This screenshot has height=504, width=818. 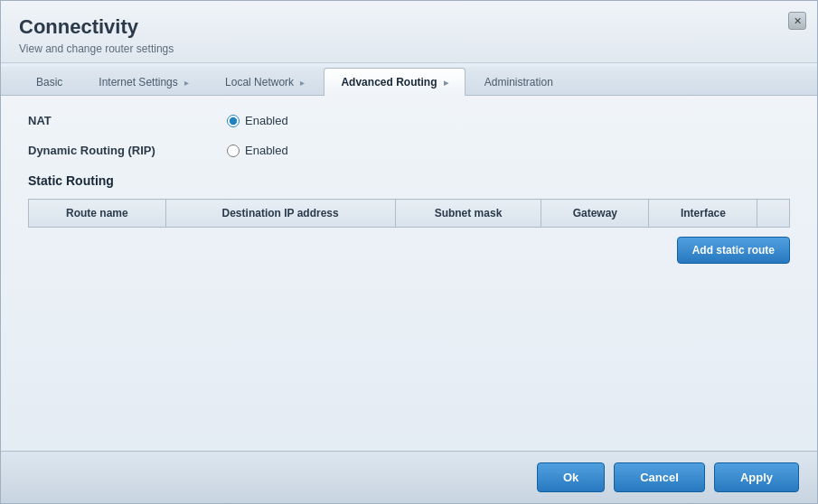 I want to click on col-subnet-mask: Subnet mask, so click(x=468, y=213).